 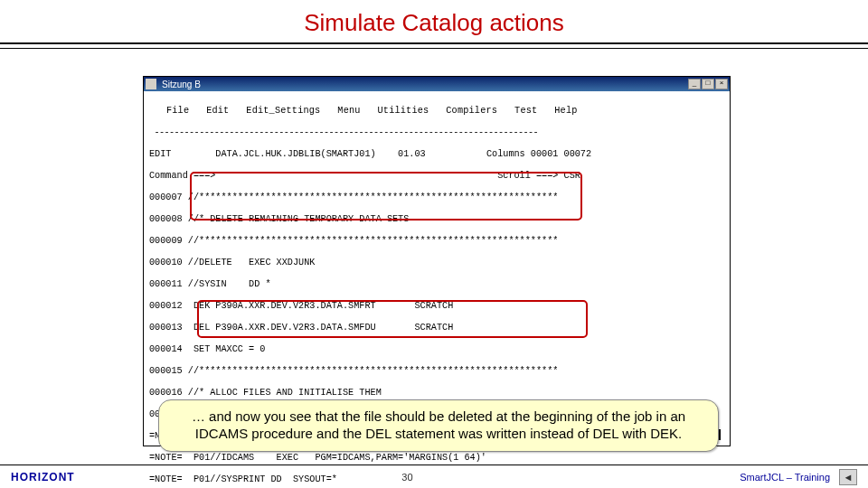 What do you see at coordinates (848, 477) in the screenshot?
I see `caret-left-icon: ◄` at bounding box center [848, 477].